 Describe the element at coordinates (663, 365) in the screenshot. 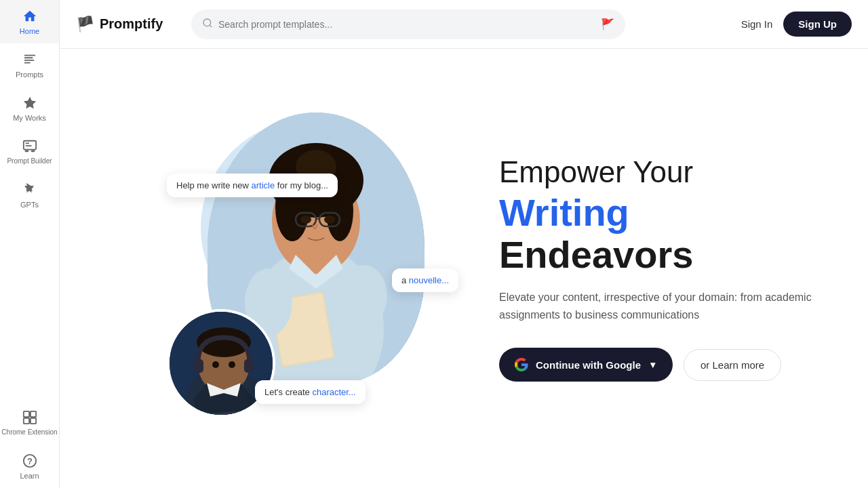

I see `hero-actions: Continue with Google ▾ or Learn more` at that location.